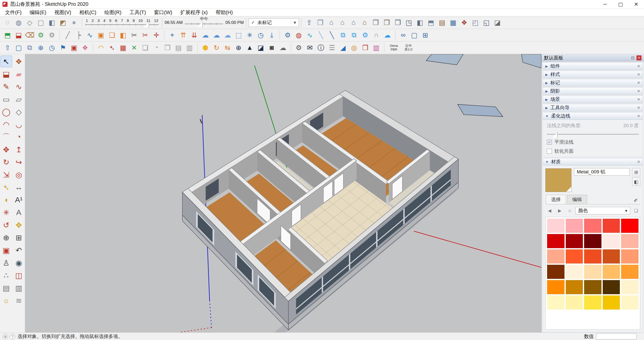 The image size is (644, 340). I want to click on super-pushpull-icon: ⇈, so click(183, 35).